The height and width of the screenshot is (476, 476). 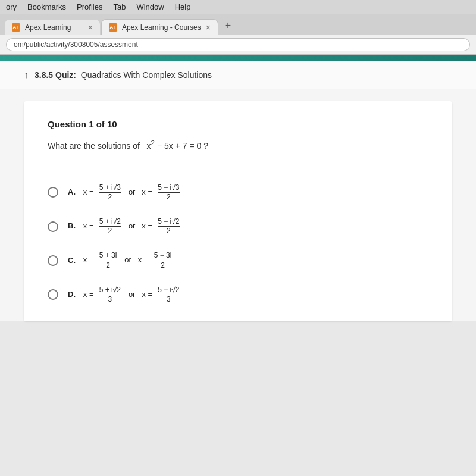 I want to click on menu-item-window: Window, so click(x=150, y=7).